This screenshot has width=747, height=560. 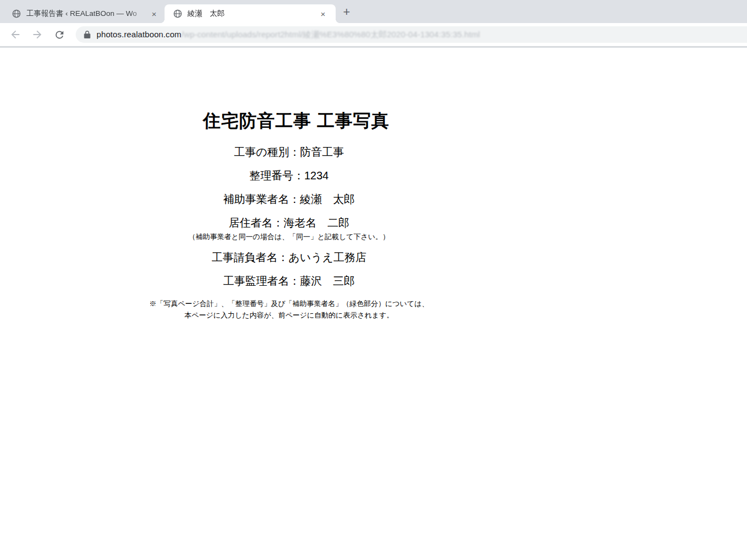 What do you see at coordinates (374, 35) in the screenshot?
I see `browser-toolbar: photos.realatboon.com/wp-content/uploads…` at bounding box center [374, 35].